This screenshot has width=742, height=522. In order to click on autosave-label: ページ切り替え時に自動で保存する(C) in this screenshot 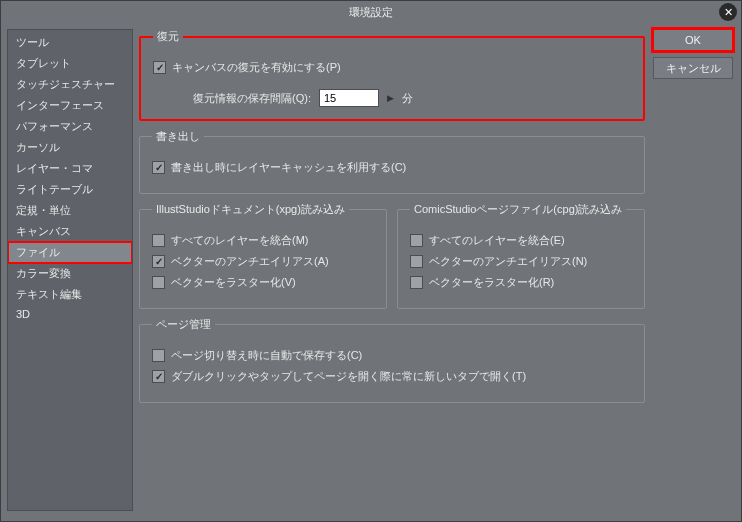, I will do `click(266, 356)`.